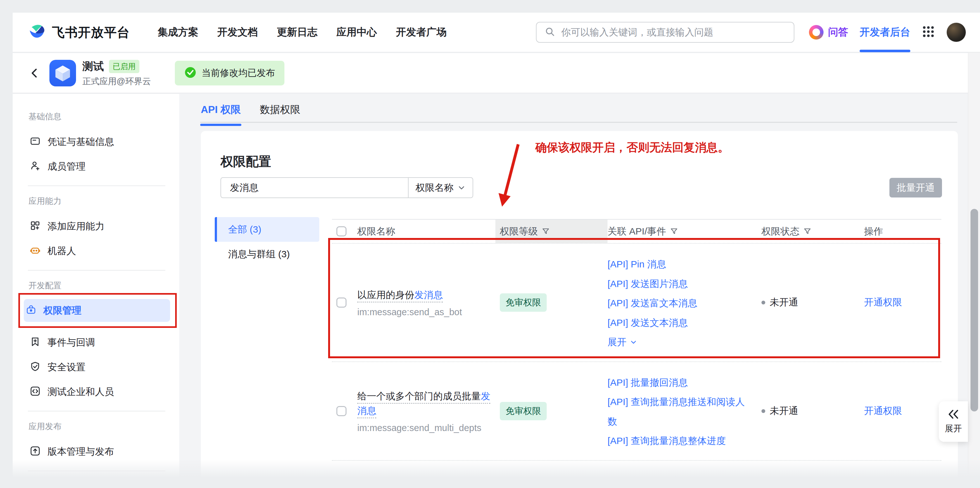 The width and height of the screenshot is (980, 488). I want to click on table-row: 给多个用户批量发消息 免审权限 [API] 批量撤回消息 [API] 查询批量消…, so click(637, 474).